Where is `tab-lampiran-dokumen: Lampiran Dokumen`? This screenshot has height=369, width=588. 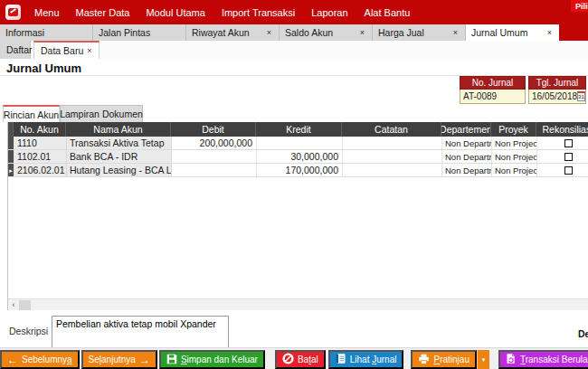 tab-lampiran-dokumen: Lampiran Dokumen is located at coordinates (101, 114).